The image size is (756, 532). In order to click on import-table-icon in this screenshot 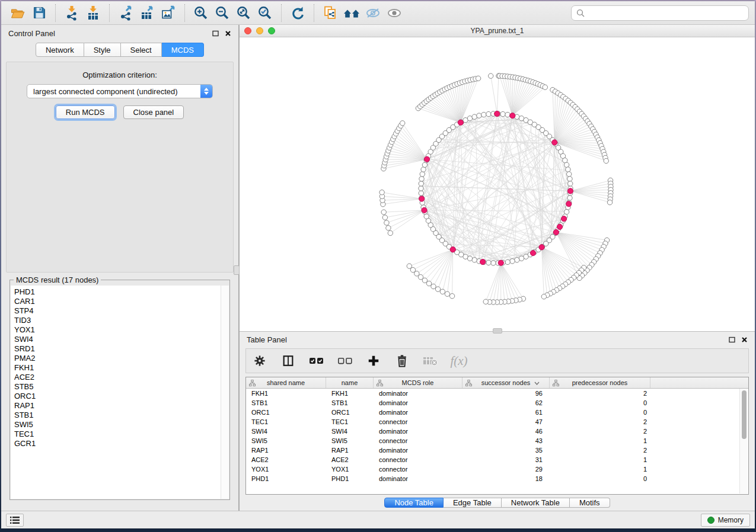, I will do `click(93, 13)`.